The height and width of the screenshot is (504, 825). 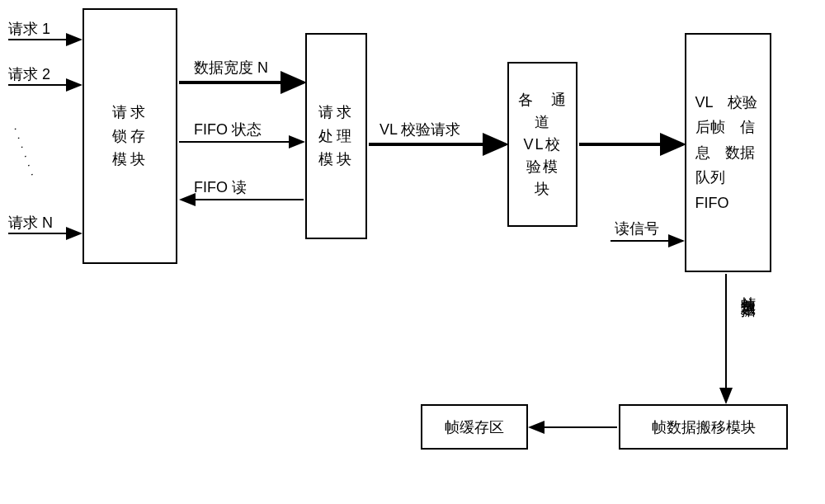 I want to click on request-1-label: 请求 1, so click(x=30, y=29).